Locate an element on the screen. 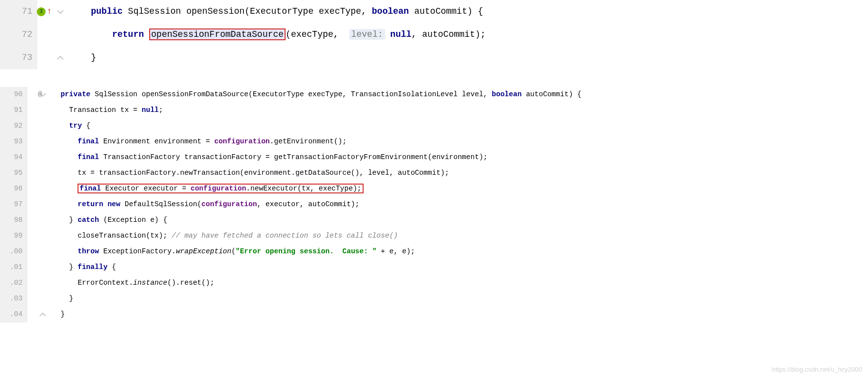 This screenshot has width=868, height=377. code-token: , executor, autoCommit); is located at coordinates (308, 204).